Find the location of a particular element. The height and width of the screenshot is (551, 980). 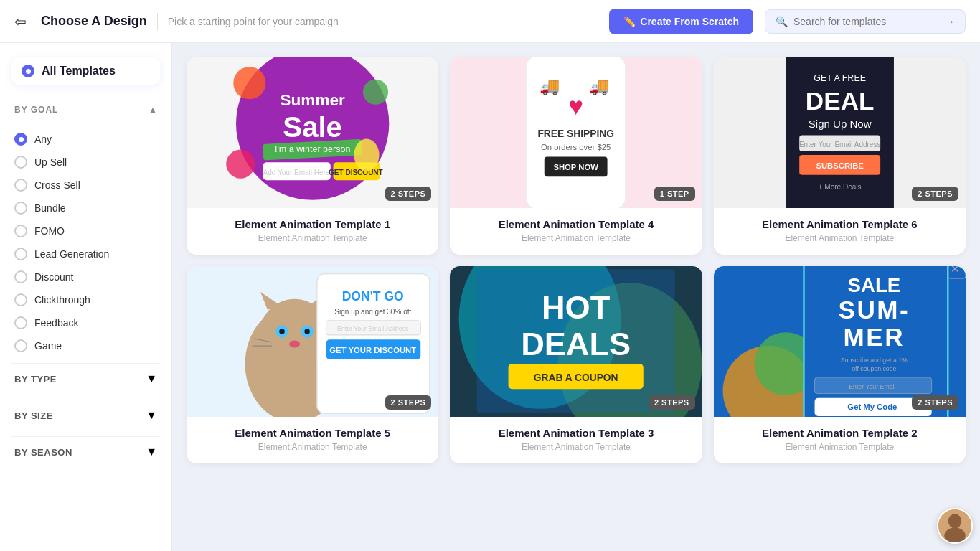

svg-text: Get My Code is located at coordinates (872, 407).